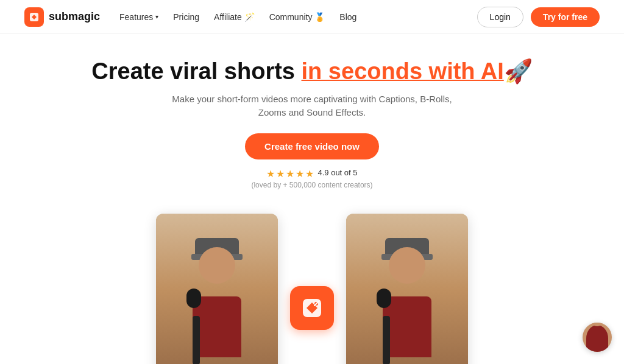 This screenshot has width=624, height=364. Describe the element at coordinates (500, 17) in the screenshot. I see `login-button: Login` at that location.